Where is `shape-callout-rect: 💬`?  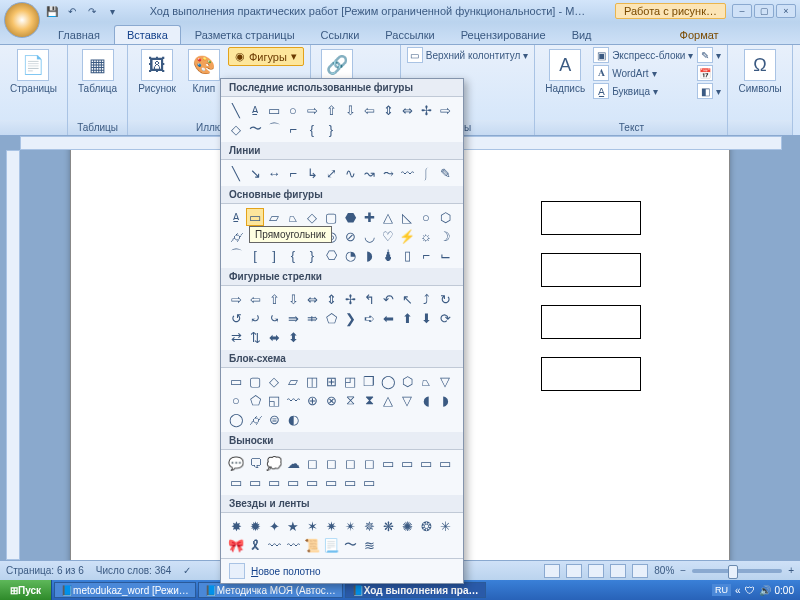
shape-callout-rect: 💬 is located at coordinates (236, 463).